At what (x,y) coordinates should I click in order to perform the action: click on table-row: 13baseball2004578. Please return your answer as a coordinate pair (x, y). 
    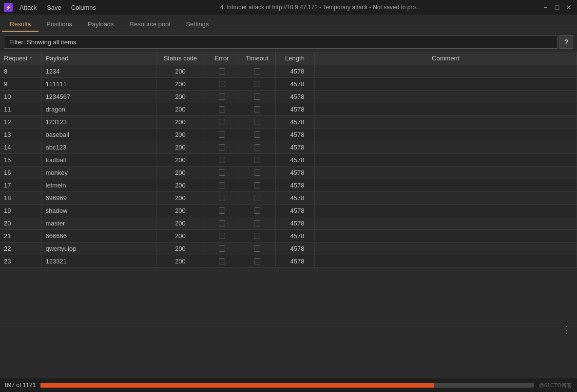
    Looking at the image, I should click on (288, 135).